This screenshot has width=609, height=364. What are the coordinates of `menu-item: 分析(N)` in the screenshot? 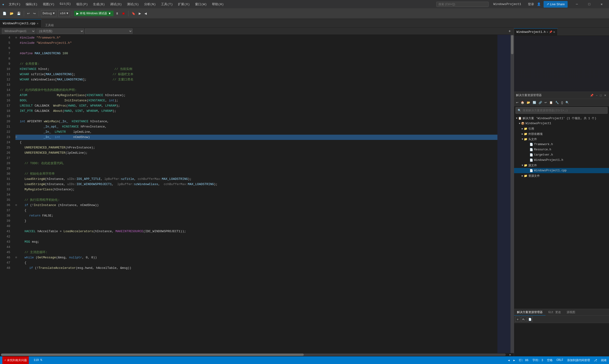 It's located at (150, 4).